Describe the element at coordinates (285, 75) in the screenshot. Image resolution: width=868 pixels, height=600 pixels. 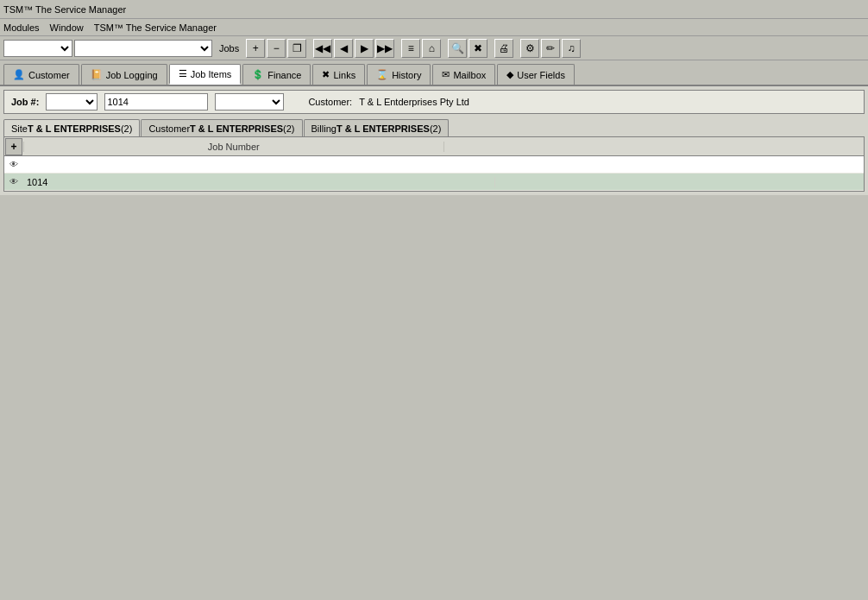
I see `tab-finance-label: Finance` at that location.